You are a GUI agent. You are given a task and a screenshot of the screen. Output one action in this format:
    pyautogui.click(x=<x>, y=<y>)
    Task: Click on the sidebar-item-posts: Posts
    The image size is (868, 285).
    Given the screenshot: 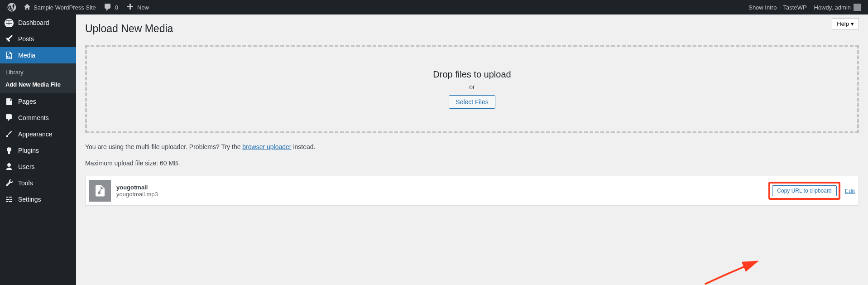 What is the action you would take?
    pyautogui.click(x=38, y=39)
    